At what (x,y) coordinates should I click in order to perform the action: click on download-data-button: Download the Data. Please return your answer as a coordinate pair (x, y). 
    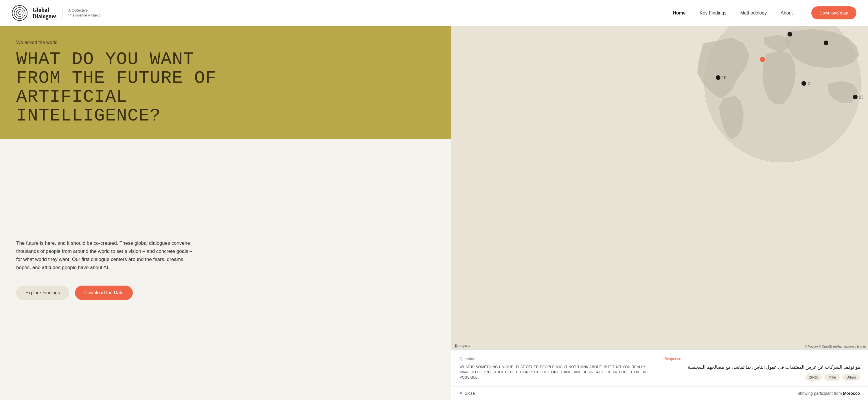
    Looking at the image, I should click on (104, 293).